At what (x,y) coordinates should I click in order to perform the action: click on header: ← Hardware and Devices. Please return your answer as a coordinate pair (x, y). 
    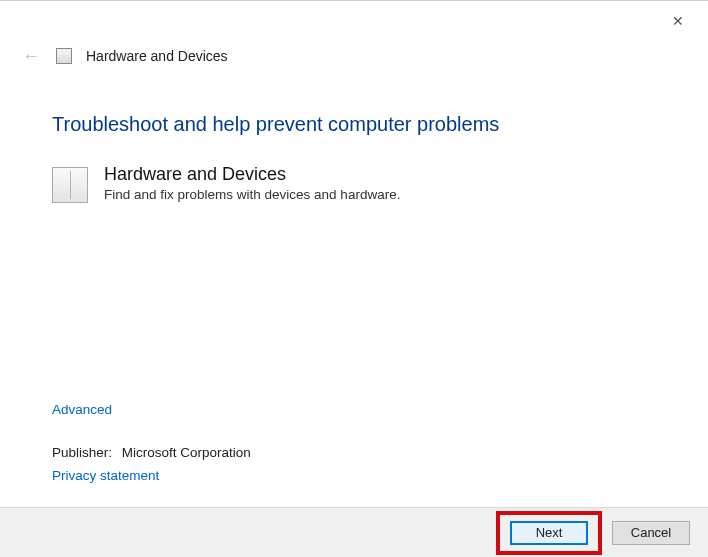
    Looking at the image, I should click on (354, 57).